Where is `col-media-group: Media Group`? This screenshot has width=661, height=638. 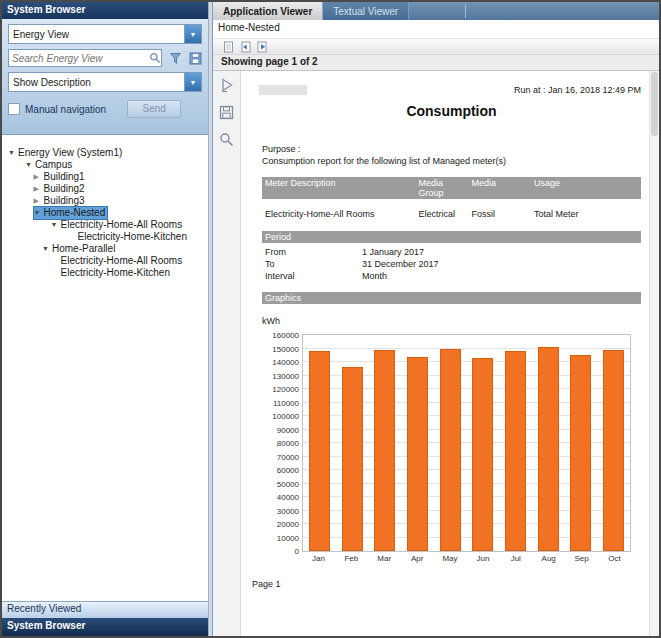 col-media-group: Media Group is located at coordinates (442, 188).